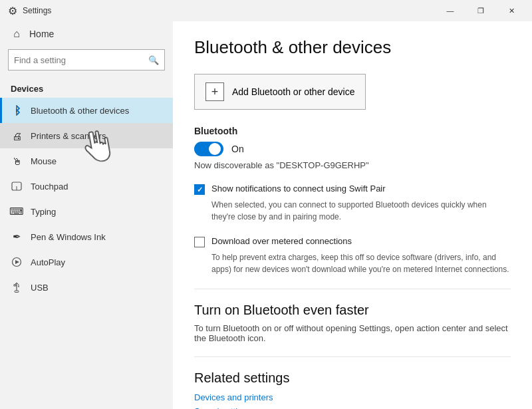 The height and width of the screenshot is (409, 532). I want to click on minimize-button: —, so click(450, 11).